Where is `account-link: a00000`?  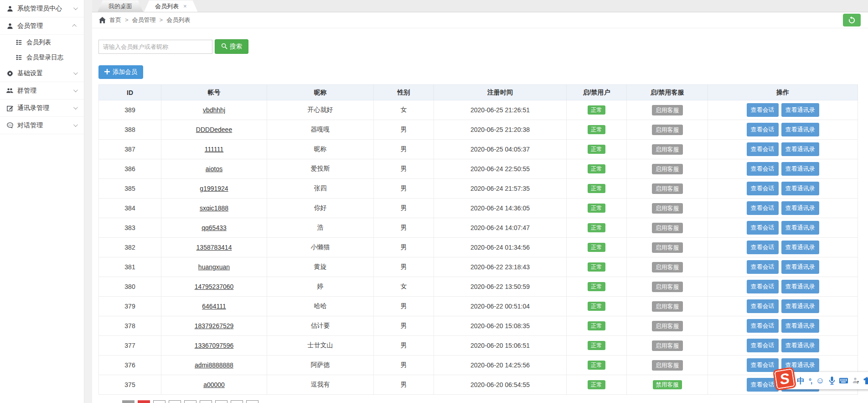
account-link: a00000 is located at coordinates (214, 385).